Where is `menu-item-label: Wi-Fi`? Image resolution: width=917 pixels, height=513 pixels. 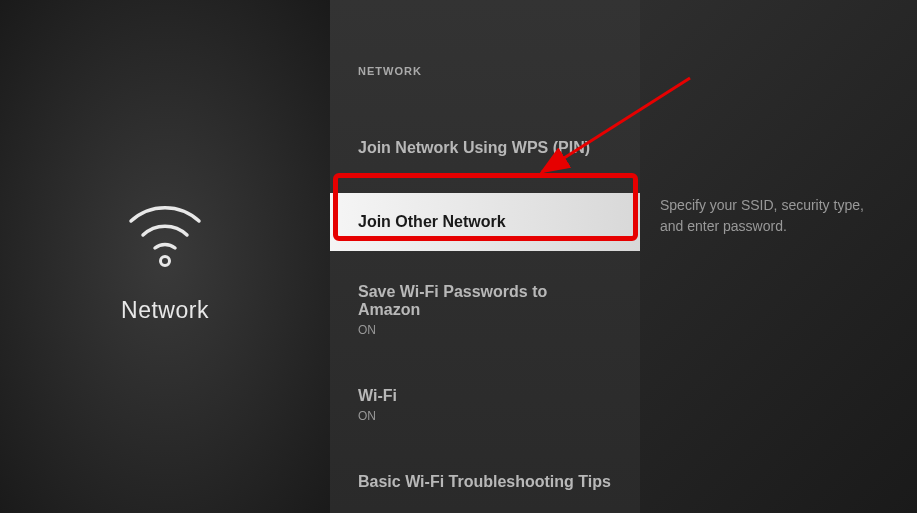
menu-item-label: Wi-Fi is located at coordinates (485, 396).